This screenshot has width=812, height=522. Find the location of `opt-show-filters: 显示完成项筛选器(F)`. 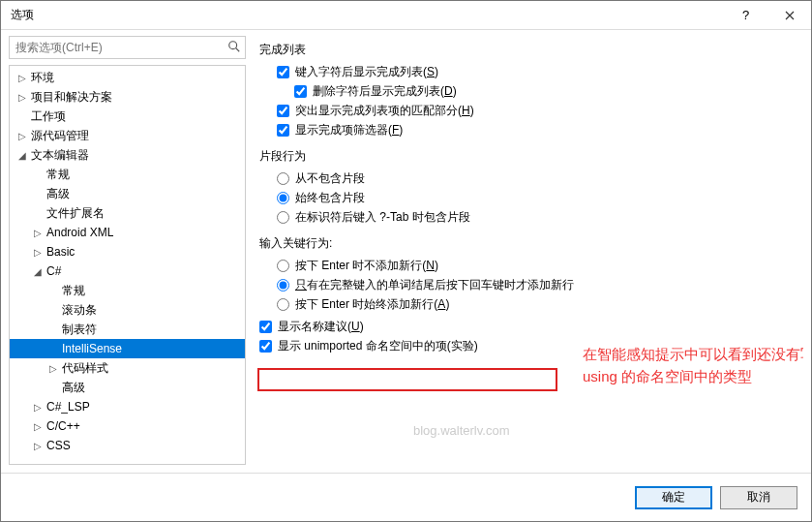

opt-show-filters: 显示完成项筛选器(F) is located at coordinates (537, 130).